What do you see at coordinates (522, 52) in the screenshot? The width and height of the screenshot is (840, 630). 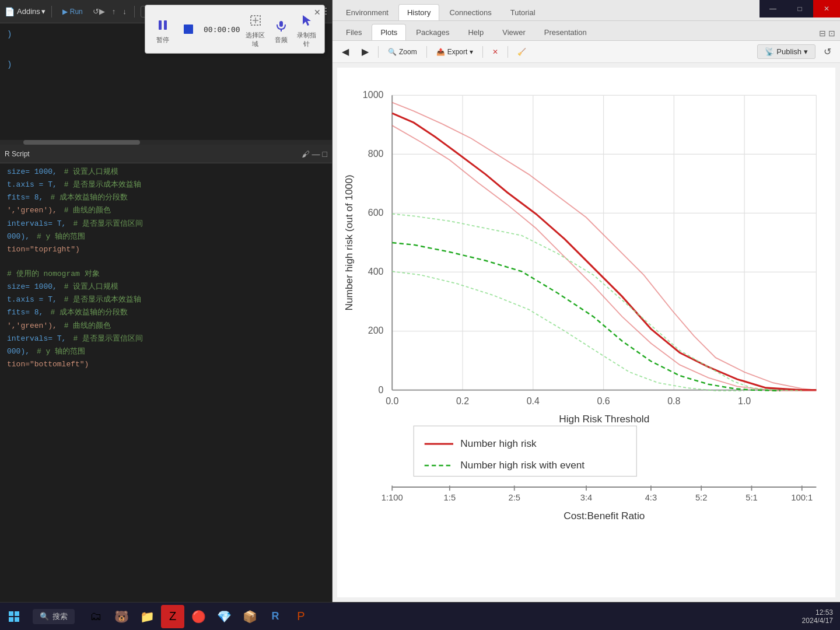 I see `broom-icon: 🧹` at bounding box center [522, 52].